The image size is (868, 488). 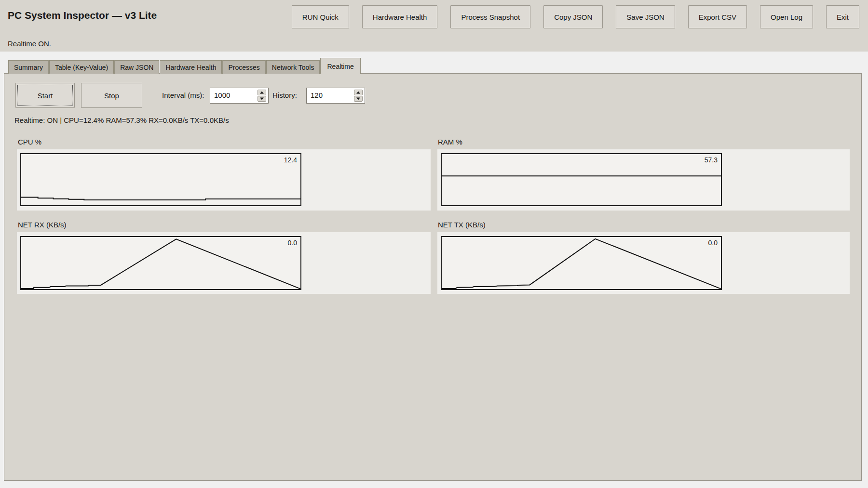 What do you see at coordinates (292, 243) in the screenshot?
I see `net-rx-current-value: 0.0` at bounding box center [292, 243].